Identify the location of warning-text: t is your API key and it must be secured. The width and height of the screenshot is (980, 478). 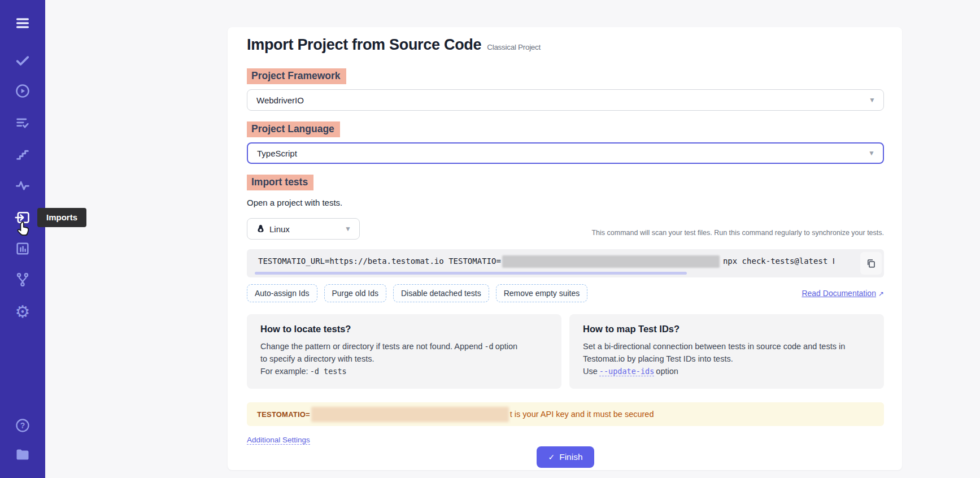
(582, 414).